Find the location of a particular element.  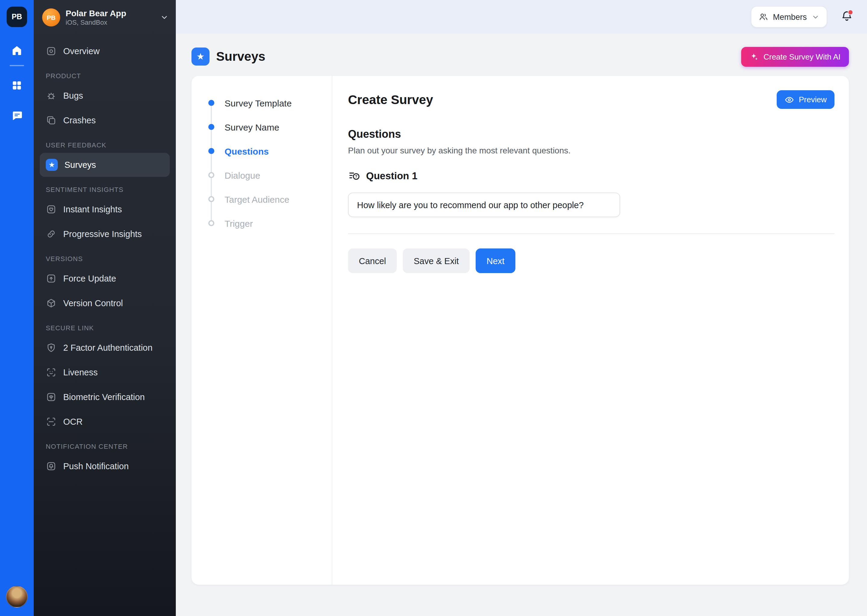

topbar: Members is located at coordinates (522, 17).